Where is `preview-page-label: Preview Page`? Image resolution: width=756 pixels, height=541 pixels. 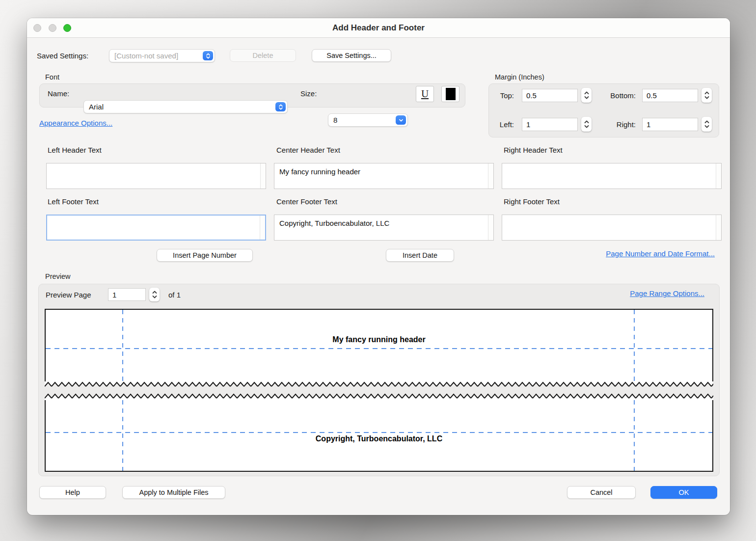
preview-page-label: Preview Page is located at coordinates (69, 295).